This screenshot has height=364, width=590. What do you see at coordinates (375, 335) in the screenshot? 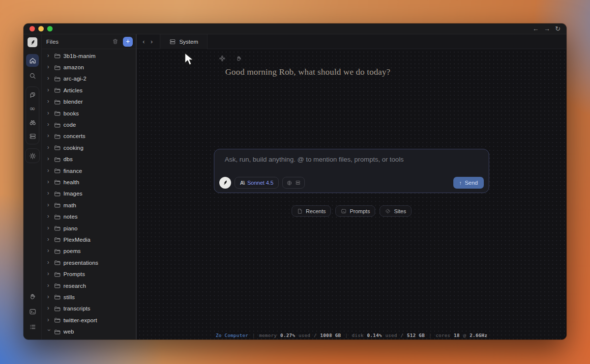
I see `disk-pct: 0.14%` at bounding box center [375, 335].